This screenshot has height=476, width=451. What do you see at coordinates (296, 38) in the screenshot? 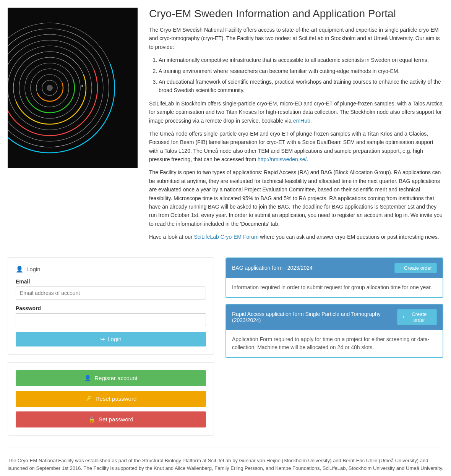
I see `intro-para-1: The Cryo-EM Swedish National Facility of…` at bounding box center [296, 38].